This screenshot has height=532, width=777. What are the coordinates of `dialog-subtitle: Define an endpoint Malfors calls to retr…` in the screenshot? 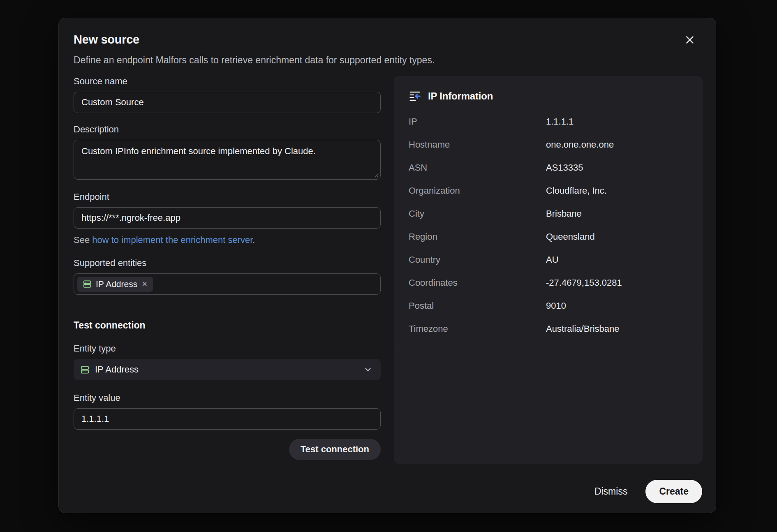 It's located at (388, 60).